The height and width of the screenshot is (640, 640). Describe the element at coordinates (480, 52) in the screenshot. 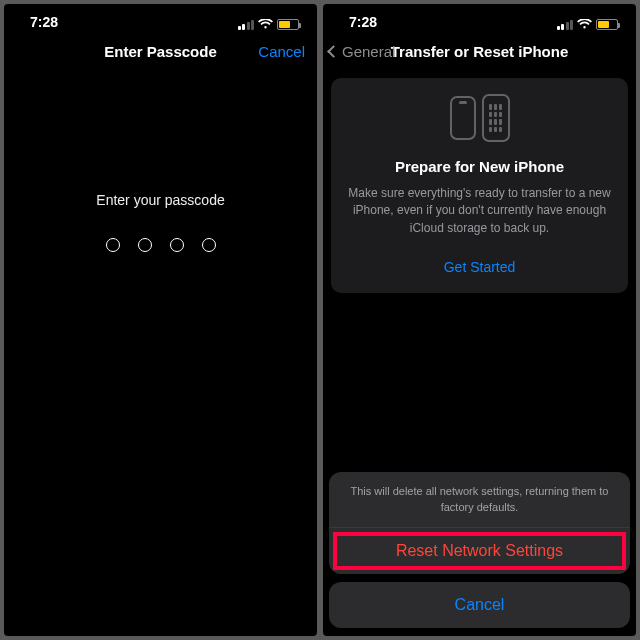

I see `nav-title: Transfer or Reset iPhone` at that location.